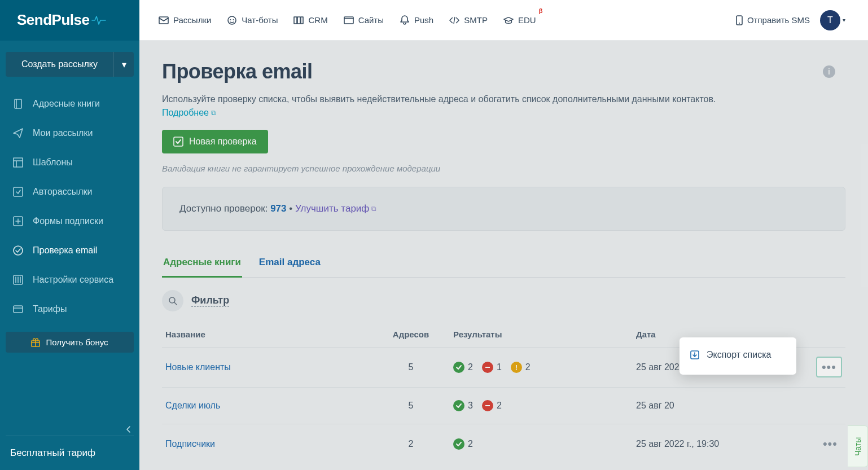  Describe the element at coordinates (476, 20) in the screenshot. I see `nav-label: SMTP` at that location.